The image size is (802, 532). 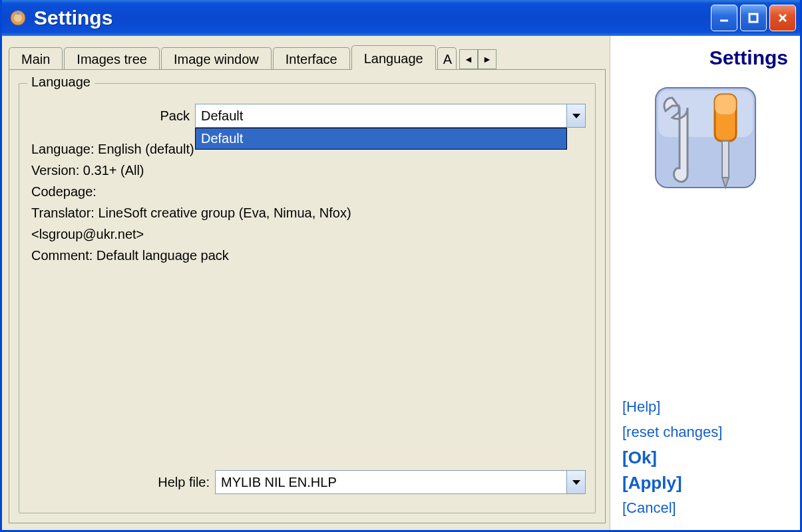 I want to click on tab-scroll-right: ►, so click(x=487, y=59).